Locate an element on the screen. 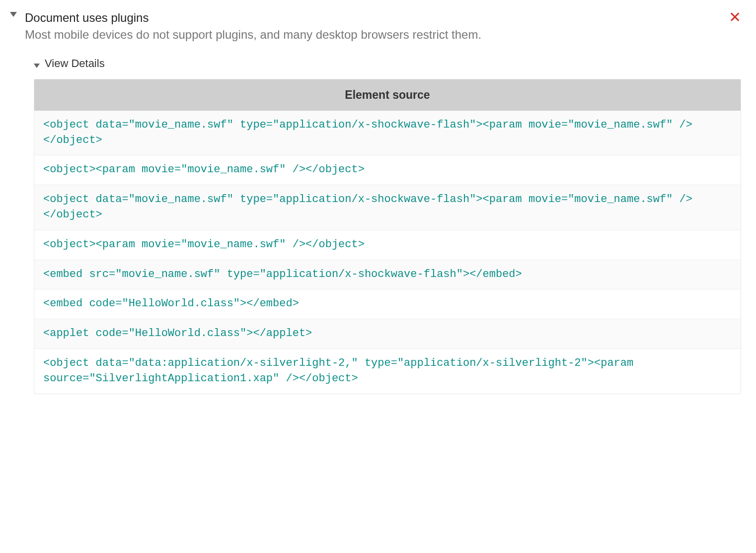 The height and width of the screenshot is (553, 756). details-toggle: View Details is located at coordinates (387, 64).